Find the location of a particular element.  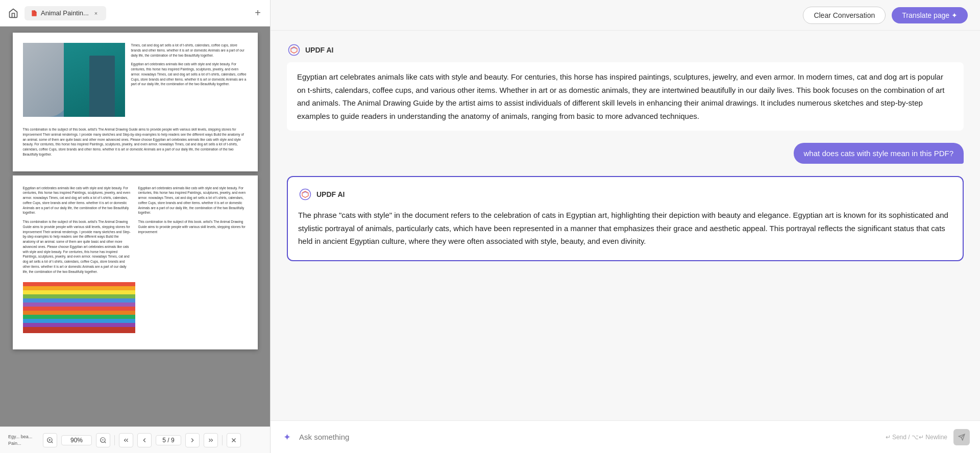

send-button is located at coordinates (962, 437).